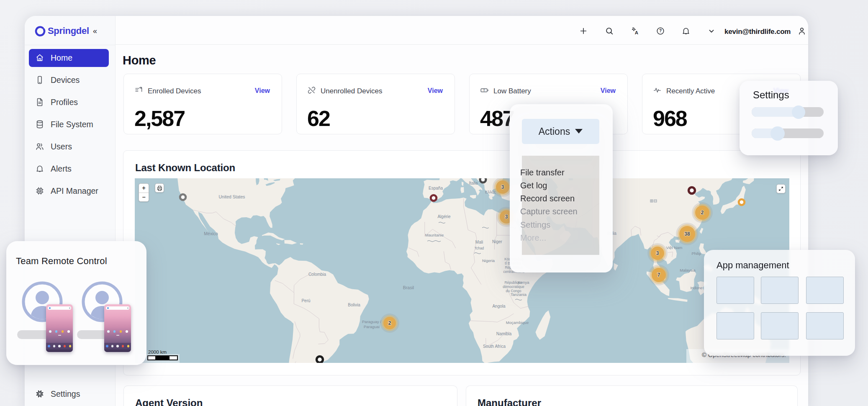 The width and height of the screenshot is (868, 406). Describe the element at coordinates (479, 242) in the screenshot. I see `svg-text: Mali` at that location.